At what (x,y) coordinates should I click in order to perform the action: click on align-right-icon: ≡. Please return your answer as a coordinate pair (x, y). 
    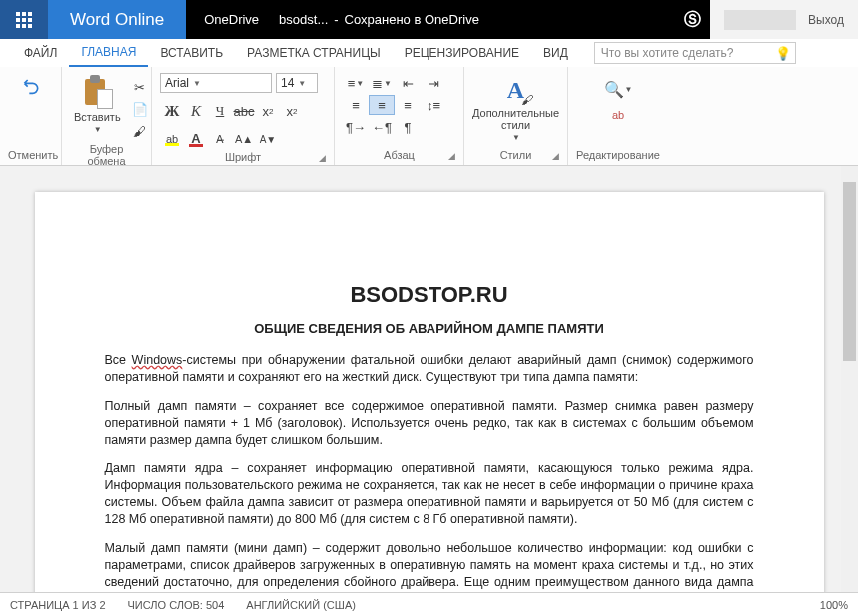
    Looking at the image, I should click on (408, 106).